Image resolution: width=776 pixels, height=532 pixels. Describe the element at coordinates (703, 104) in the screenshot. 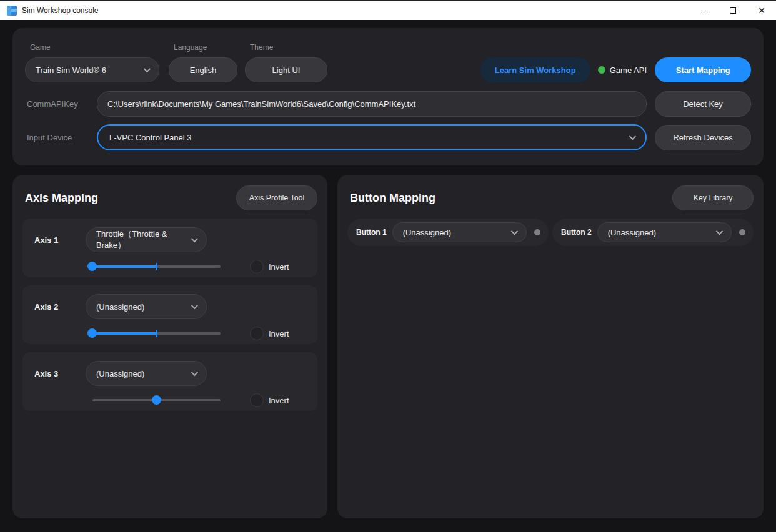

I see `detect-key-button: Detect Key` at that location.